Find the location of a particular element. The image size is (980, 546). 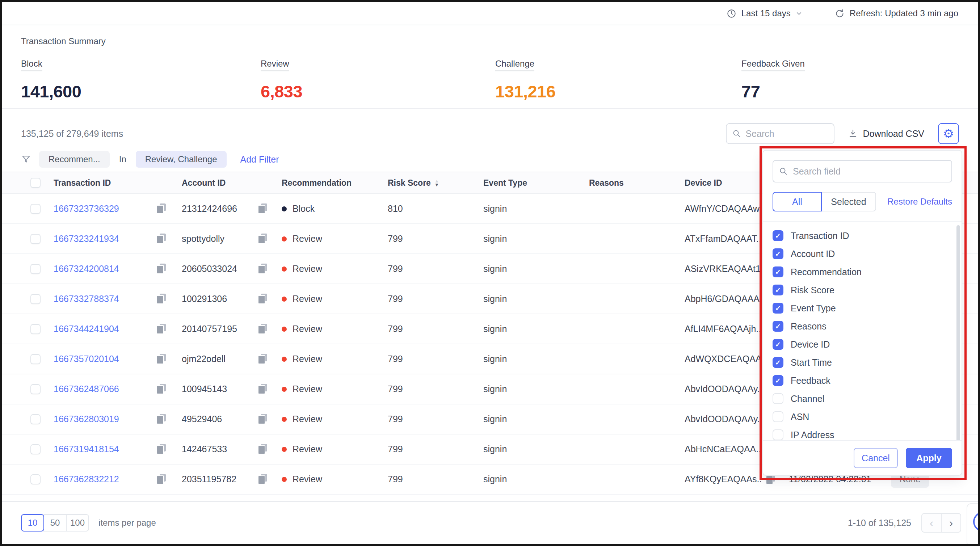

transaction-id-link: 1667332788374 is located at coordinates (86, 299).